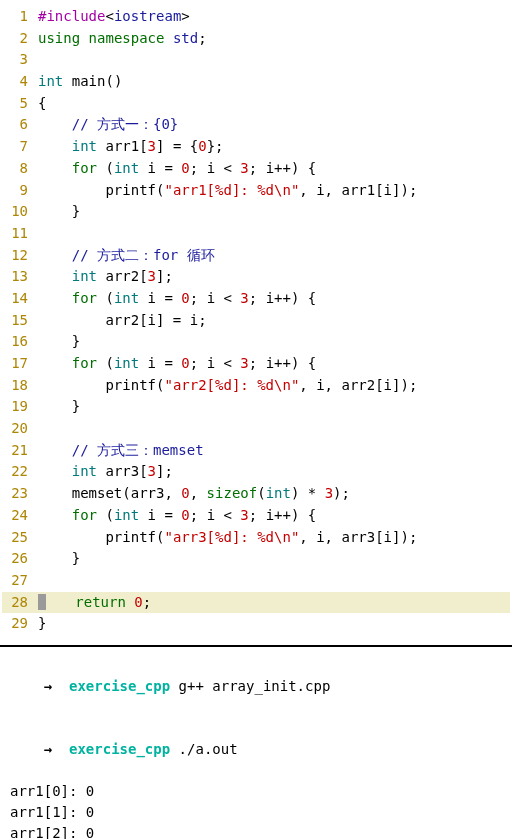 This screenshot has width=512, height=839. I want to click on code-line: 28 return 0;, so click(256, 603).